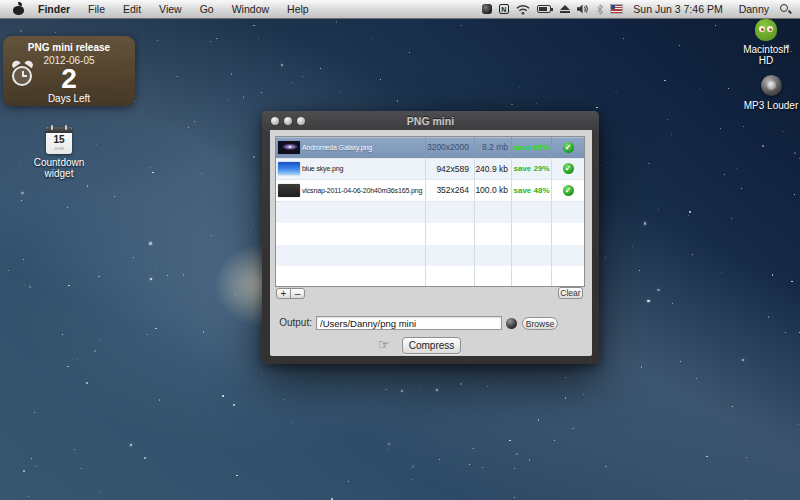  I want to click on file-dims-cell: 3200x2000, so click(450, 148).